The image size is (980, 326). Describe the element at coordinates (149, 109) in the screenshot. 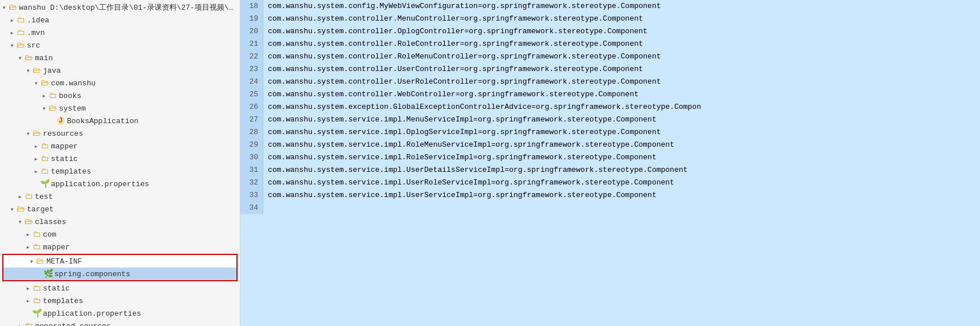

I see `item-label: system` at that location.